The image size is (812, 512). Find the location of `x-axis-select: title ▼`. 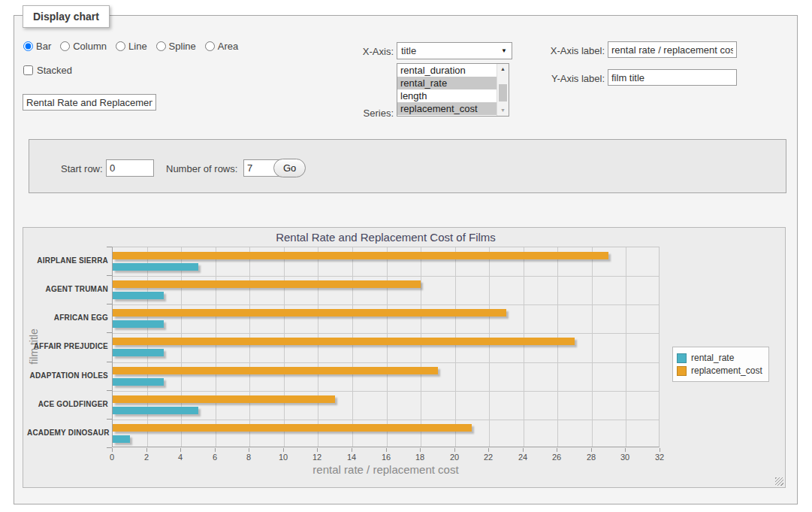

x-axis-select: title ▼ is located at coordinates (454, 51).